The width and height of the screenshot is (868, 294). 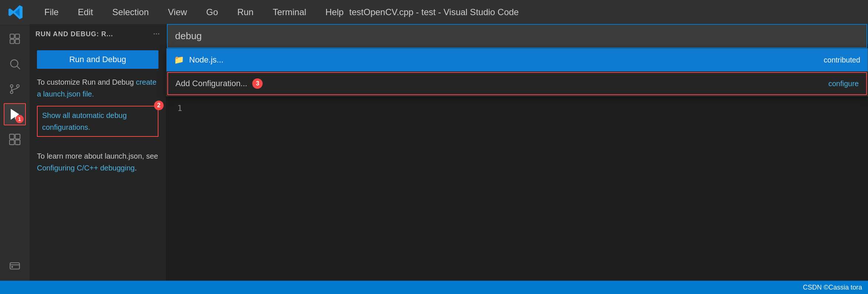 What do you see at coordinates (199, 60) in the screenshot?
I see `nodejs-item-left: 📁 Node.js...` at bounding box center [199, 60].